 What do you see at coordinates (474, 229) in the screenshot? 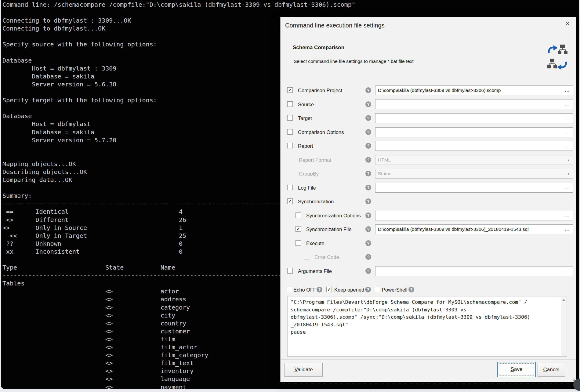
I see `synchronization-file-input: D:\comp\sakila (dbfmylast-3309 vs dbfmyl…` at bounding box center [474, 229].